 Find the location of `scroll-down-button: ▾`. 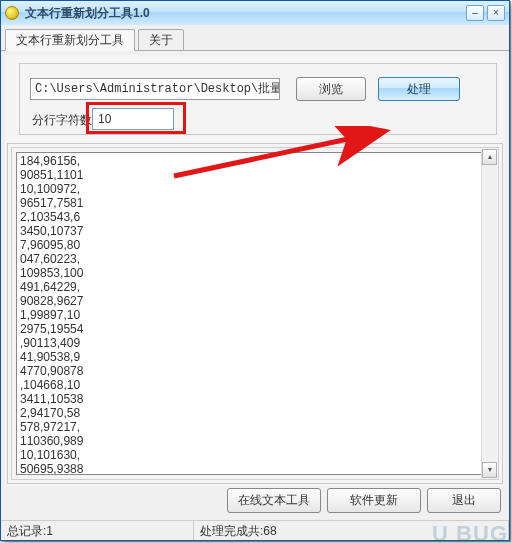

scroll-down-button: ▾ is located at coordinates (490, 470).